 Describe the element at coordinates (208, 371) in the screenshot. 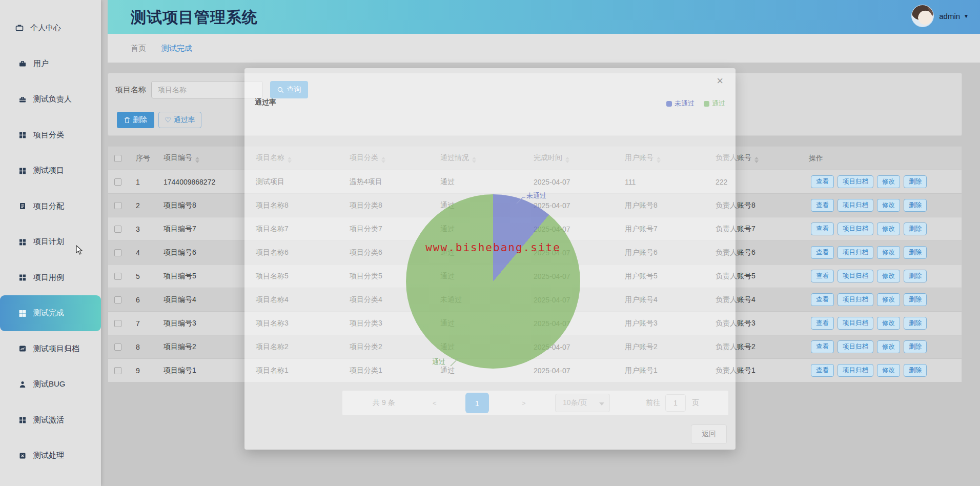

I see `cell-code: 项目编号1` at that location.